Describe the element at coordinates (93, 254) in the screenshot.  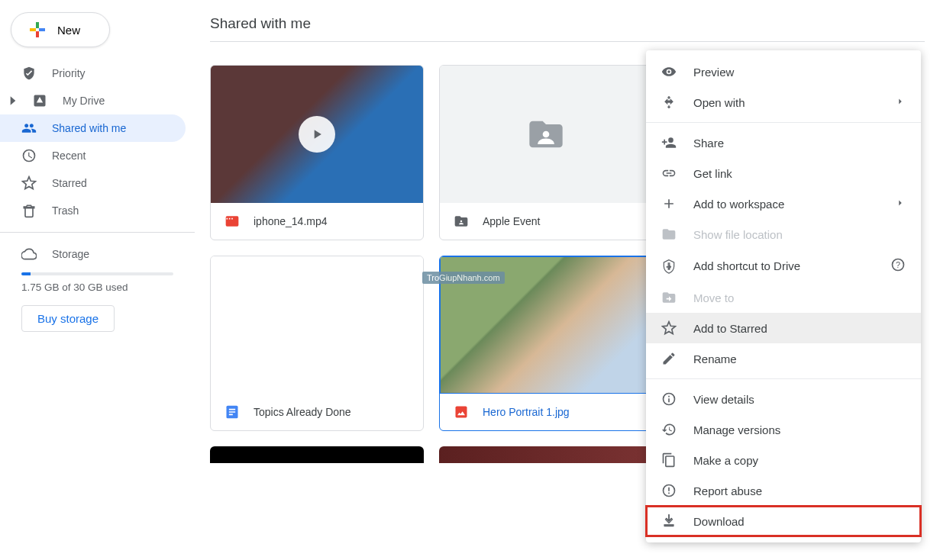
I see `sidebar-item-storage: Storage` at that location.